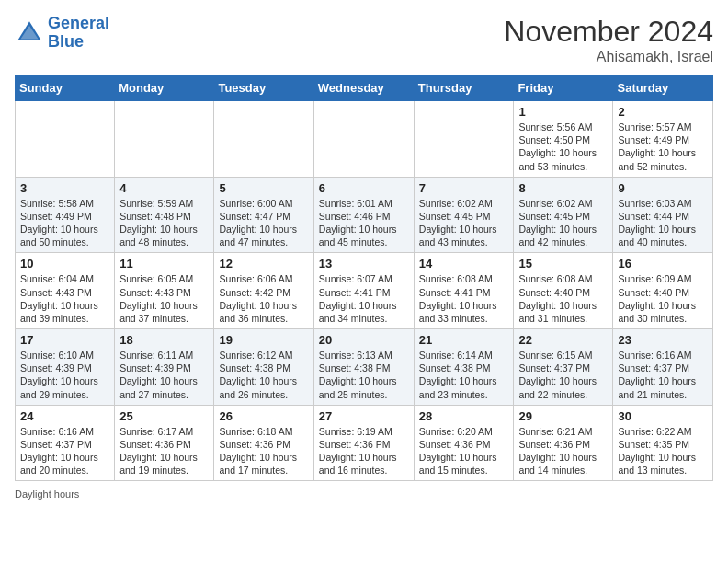 This screenshot has width=728, height=563. What do you see at coordinates (165, 215) in the screenshot?
I see `calendar-cell: 4Sunrise: 5:59 AM Sunset: 4:48 PM Daylig…` at bounding box center [165, 215].